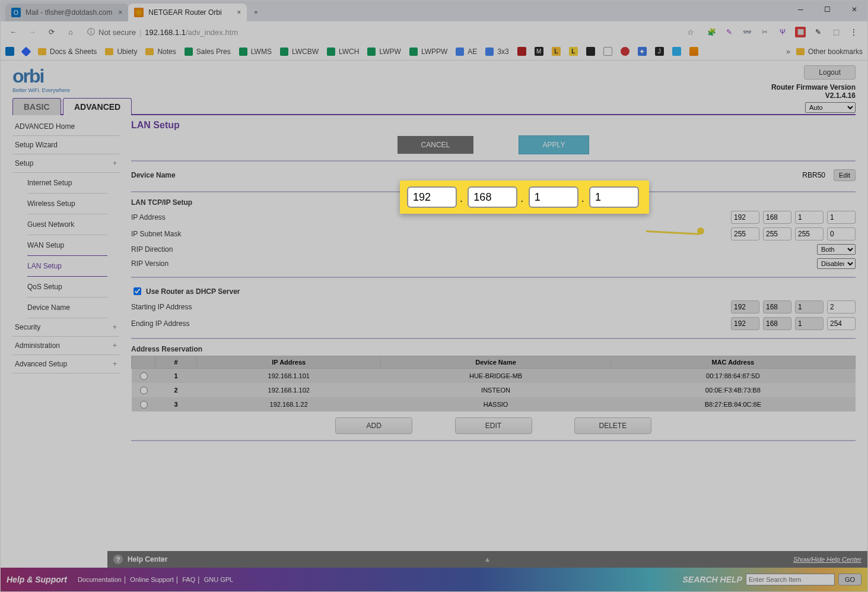  What do you see at coordinates (14, 32) in the screenshot?
I see `back-button: ←` at bounding box center [14, 32].